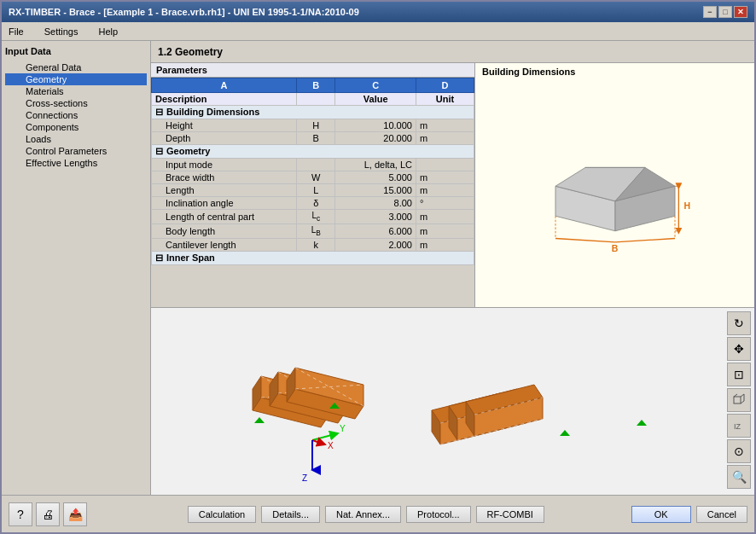 The width and height of the screenshot is (756, 534). What do you see at coordinates (316, 177) in the screenshot?
I see `row-bracewidth-sym: W` at bounding box center [316, 177].